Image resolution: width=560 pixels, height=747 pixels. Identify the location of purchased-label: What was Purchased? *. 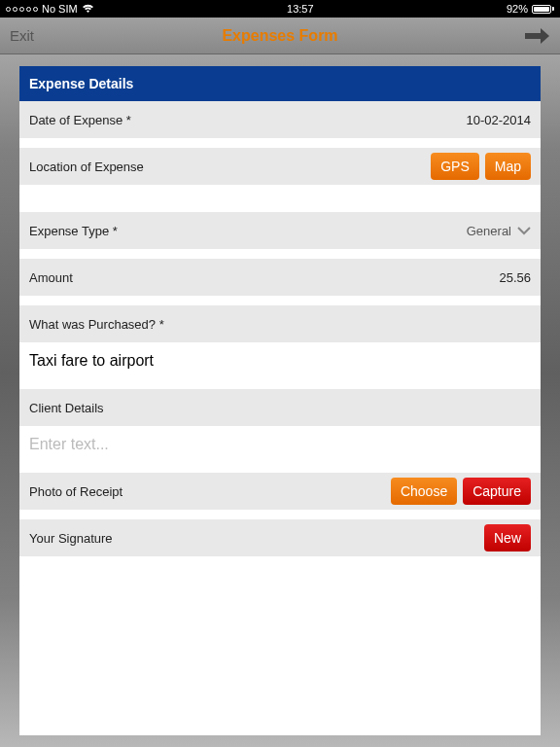
(97, 325).